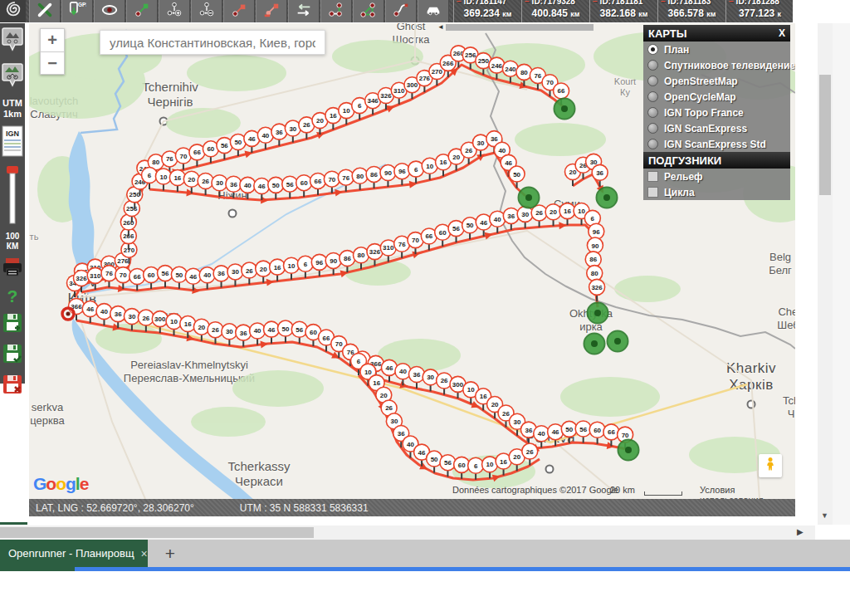  What do you see at coordinates (46, 413) in the screenshot?
I see `city-label: serkvaцерква` at bounding box center [46, 413].